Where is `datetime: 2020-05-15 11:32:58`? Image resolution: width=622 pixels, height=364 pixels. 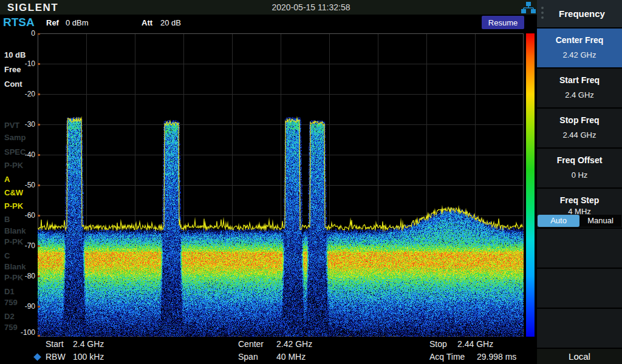
datetime: 2020-05-15 11:32:58 is located at coordinates (311, 7).